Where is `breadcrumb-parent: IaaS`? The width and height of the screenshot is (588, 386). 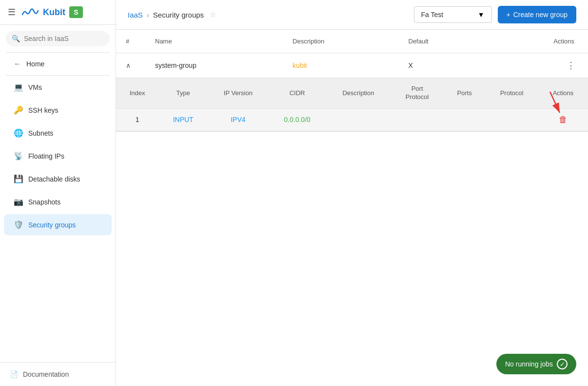 breadcrumb-parent: IaaS is located at coordinates (136, 15).